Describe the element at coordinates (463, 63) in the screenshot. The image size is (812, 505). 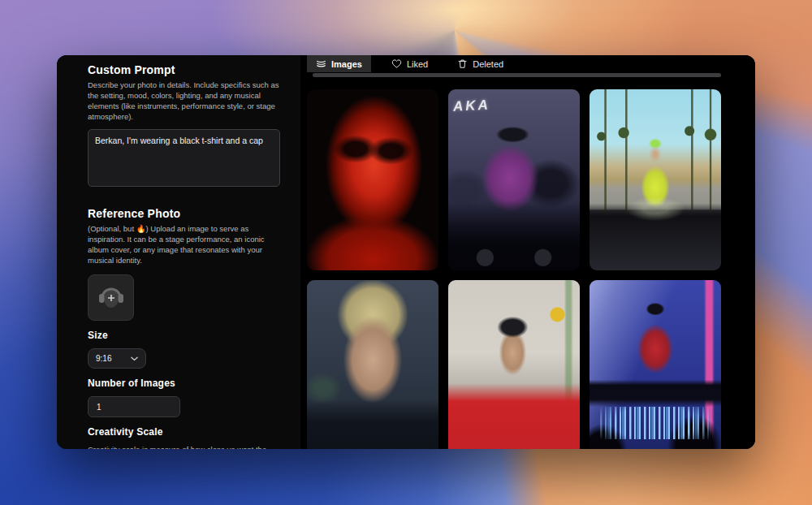
I see `trash-icon` at that location.